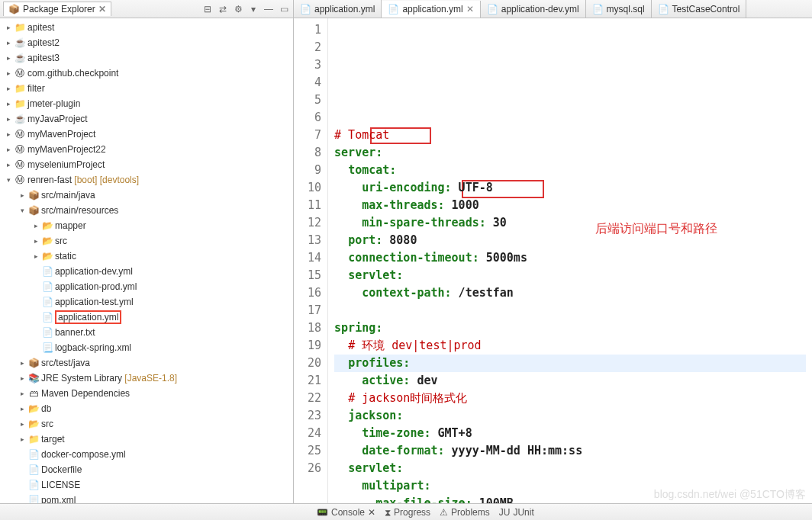 The width and height of the screenshot is (812, 520). What do you see at coordinates (337, 9) in the screenshot?
I see `editor-tab: 📄application.yml` at bounding box center [337, 9].